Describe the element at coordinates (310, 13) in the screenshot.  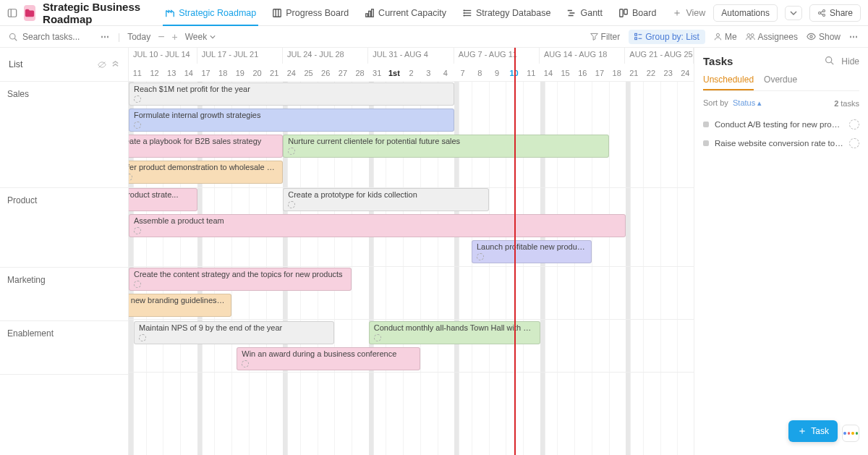
I see `view-tab: Progress Board` at that location.